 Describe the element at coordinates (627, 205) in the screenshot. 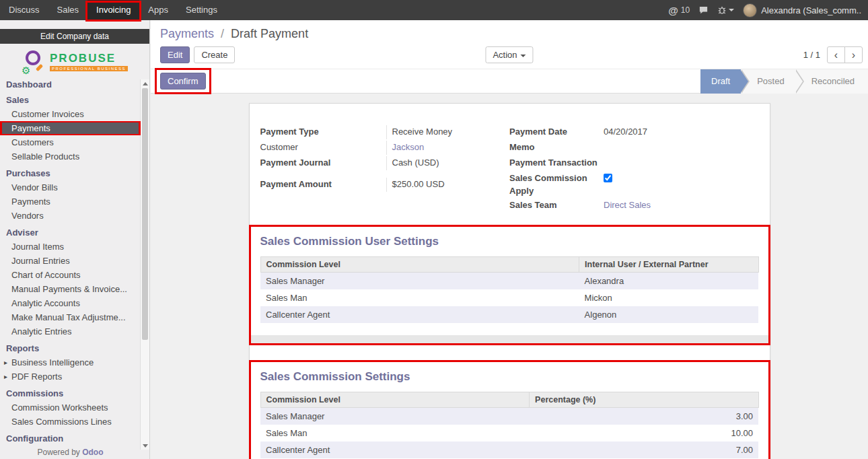

I see `sales-team-link: Direct Sales` at that location.